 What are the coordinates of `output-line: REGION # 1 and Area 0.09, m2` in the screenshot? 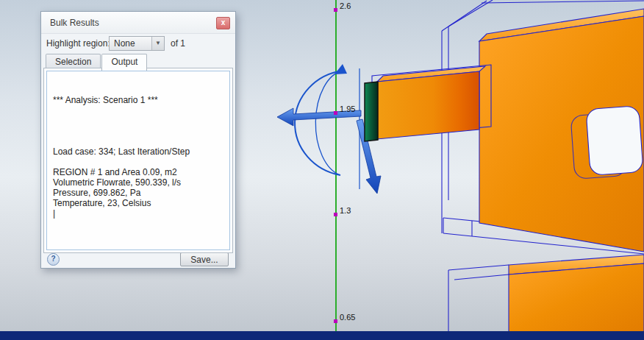 It's located at (138, 172).